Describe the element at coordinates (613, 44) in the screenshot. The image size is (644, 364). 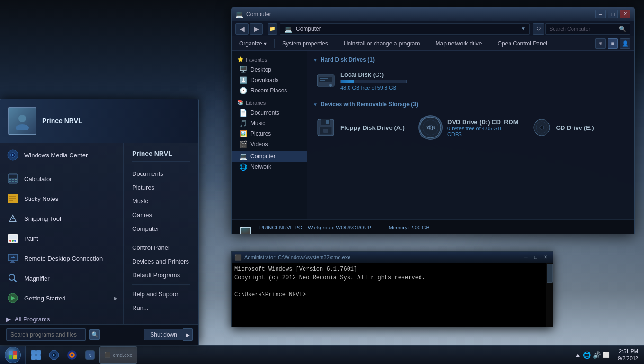
I see `view-button-2: ≡` at that location.